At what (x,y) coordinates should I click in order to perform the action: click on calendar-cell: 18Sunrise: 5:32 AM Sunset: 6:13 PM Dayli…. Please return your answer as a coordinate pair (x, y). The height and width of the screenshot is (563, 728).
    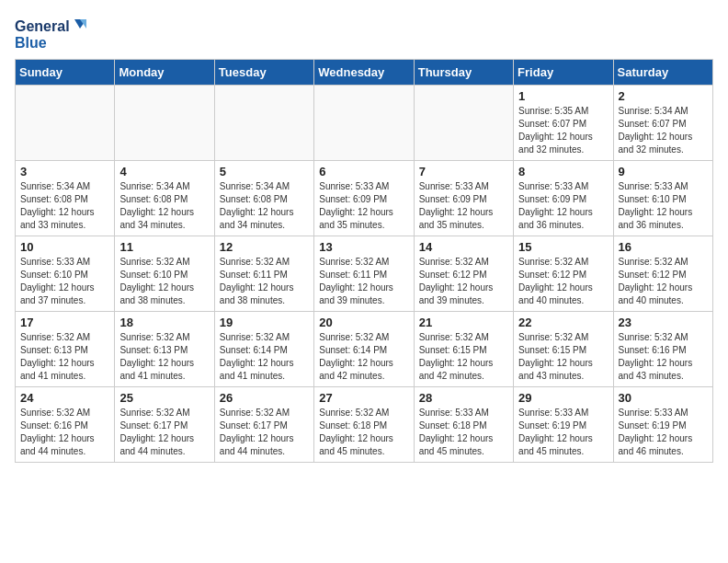
    Looking at the image, I should click on (165, 350).